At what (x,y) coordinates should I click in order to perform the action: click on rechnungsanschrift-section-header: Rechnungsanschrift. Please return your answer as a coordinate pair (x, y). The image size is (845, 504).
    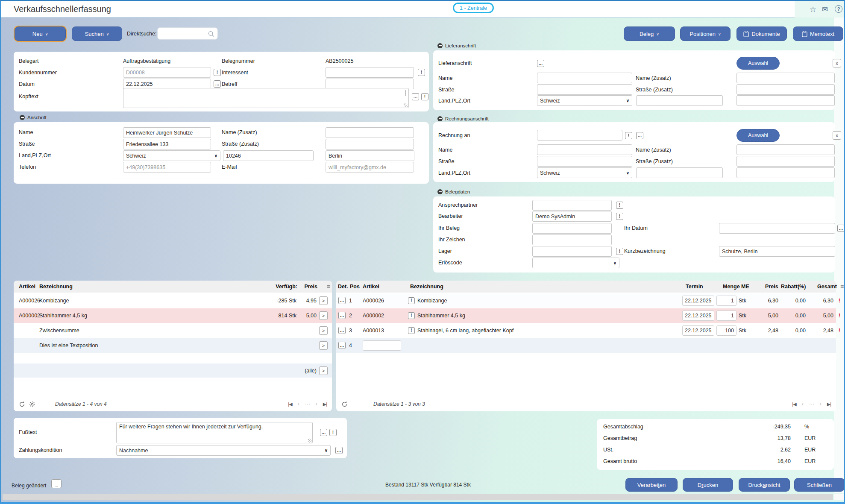
    Looking at the image, I should click on (463, 119).